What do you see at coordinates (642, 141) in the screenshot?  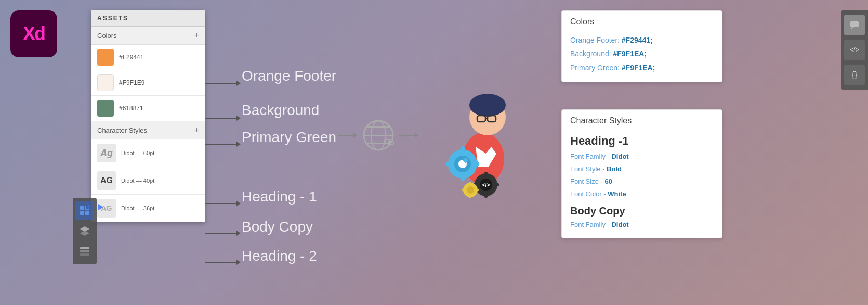 I see `heading1-main-label: Heading -1` at bounding box center [642, 141].